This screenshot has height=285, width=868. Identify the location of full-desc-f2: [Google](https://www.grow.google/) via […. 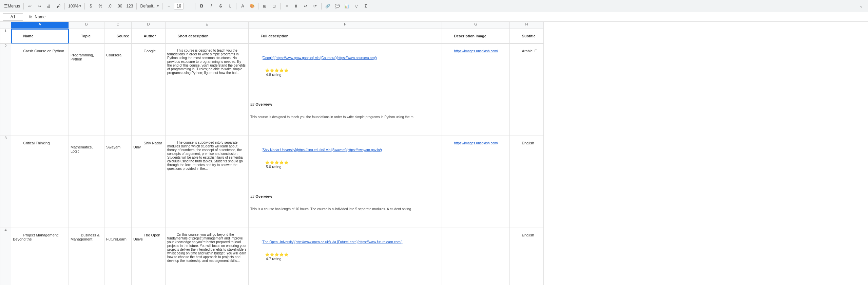
(345, 90).